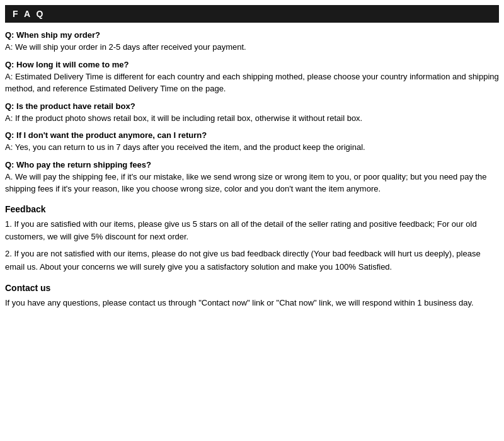 This screenshot has height=441, width=504. What do you see at coordinates (252, 47) in the screenshot?
I see `faq-answer-1: A: We will ship your order in 2-5 days a…` at bounding box center [252, 47].